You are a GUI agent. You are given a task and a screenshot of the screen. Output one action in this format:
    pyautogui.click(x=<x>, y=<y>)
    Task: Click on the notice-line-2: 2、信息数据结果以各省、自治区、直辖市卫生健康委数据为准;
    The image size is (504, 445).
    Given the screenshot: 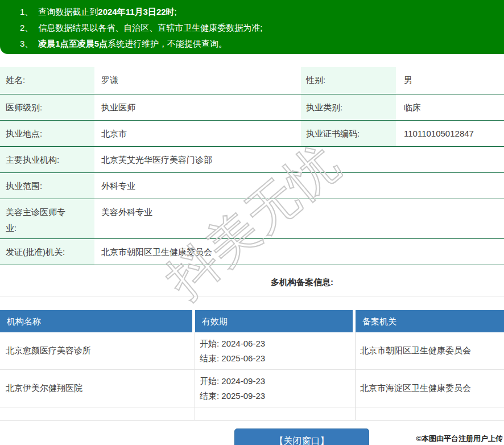 What is the action you would take?
    pyautogui.click(x=252, y=28)
    